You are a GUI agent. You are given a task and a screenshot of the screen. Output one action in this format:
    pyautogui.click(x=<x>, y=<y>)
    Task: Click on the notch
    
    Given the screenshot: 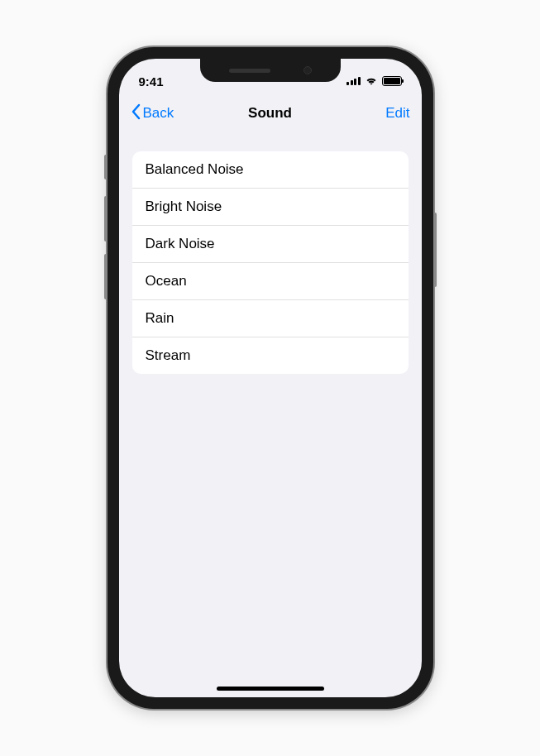 What is the action you would take?
    pyautogui.click(x=270, y=70)
    